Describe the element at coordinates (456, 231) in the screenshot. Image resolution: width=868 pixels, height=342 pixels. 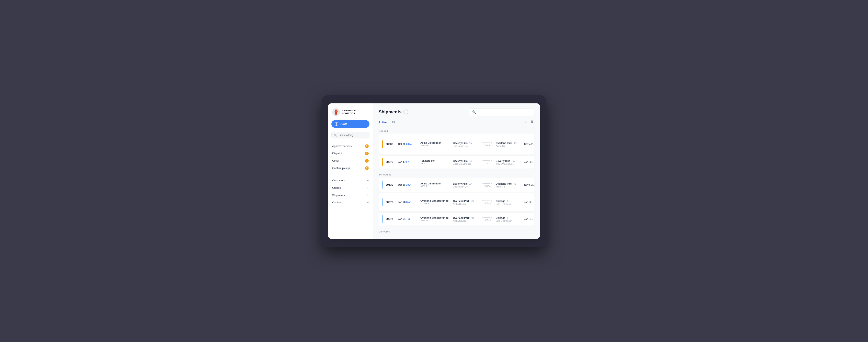
I see `section-label: Delivered` at that location.